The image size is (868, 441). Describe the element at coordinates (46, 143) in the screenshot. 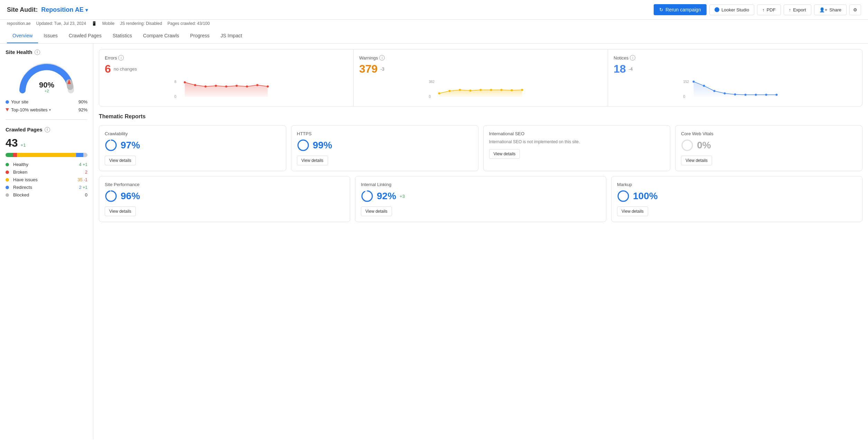

I see `crawled-count-row: 43 +1` at that location.